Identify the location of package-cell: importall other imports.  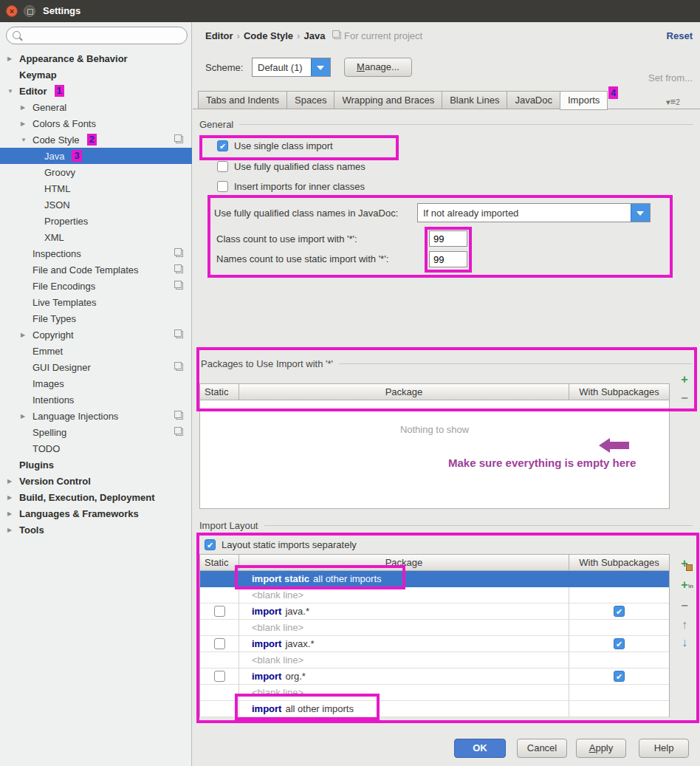
(405, 709).